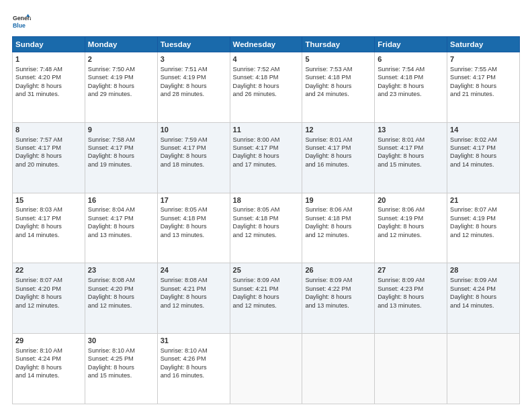 The image size is (532, 411). What do you see at coordinates (339, 59) in the screenshot?
I see `day-number: 5` at bounding box center [339, 59].